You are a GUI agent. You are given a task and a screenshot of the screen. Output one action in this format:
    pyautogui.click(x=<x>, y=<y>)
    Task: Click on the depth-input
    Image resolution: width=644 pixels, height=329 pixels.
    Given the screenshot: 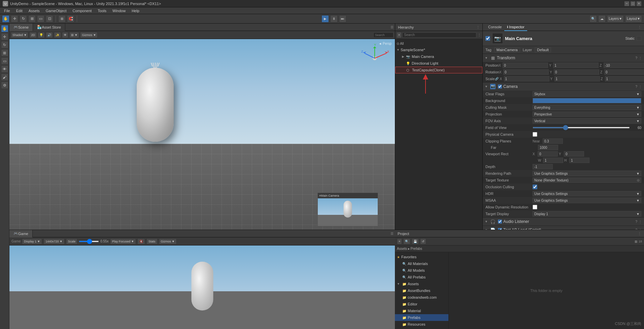 What is the action you would take?
    pyautogui.click(x=543, y=167)
    